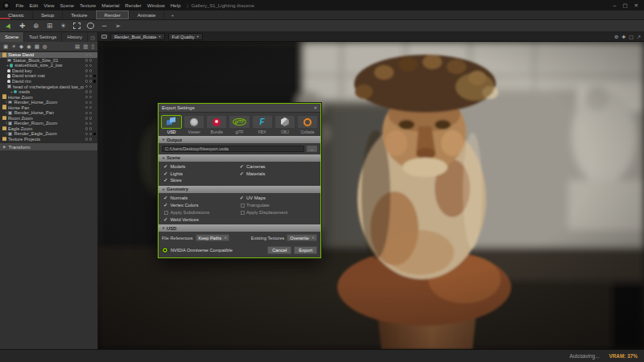 Image resolution: width=644 pixels, height=362 pixels. What do you see at coordinates (77, 47) in the screenshot?
I see `new-folder-icon: ▤` at bounding box center [77, 47].